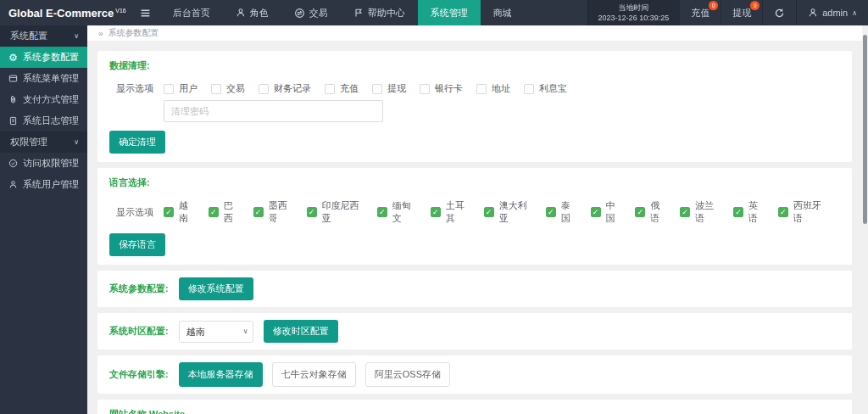 This screenshot has height=414, width=868. What do you see at coordinates (503, 14) in the screenshot?
I see `nav-mall-label: 商城` at bounding box center [503, 14].